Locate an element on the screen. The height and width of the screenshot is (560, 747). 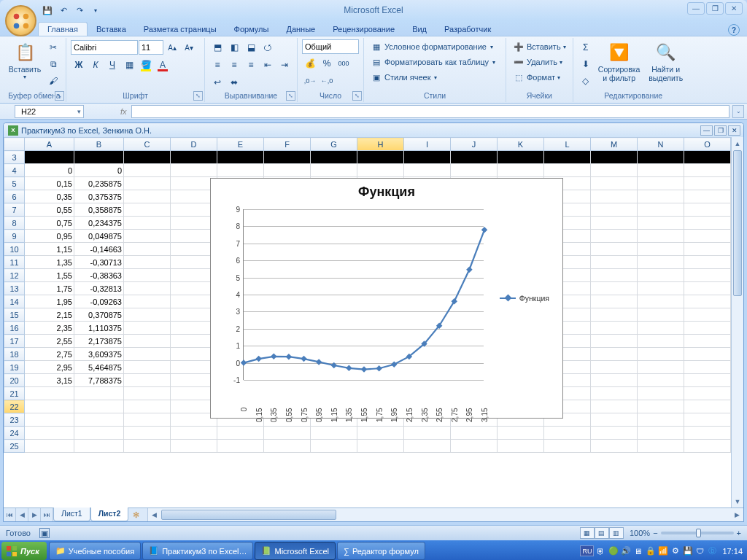
cell-O4 is located at coordinates (708, 171).